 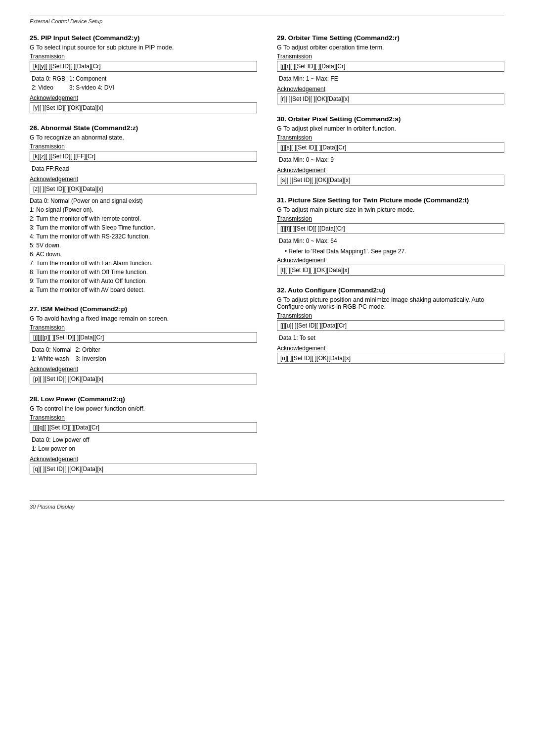 What do you see at coordinates (70, 350) in the screenshot?
I see `table-row: Data 0: Normal2: Orbiter` at bounding box center [70, 350].